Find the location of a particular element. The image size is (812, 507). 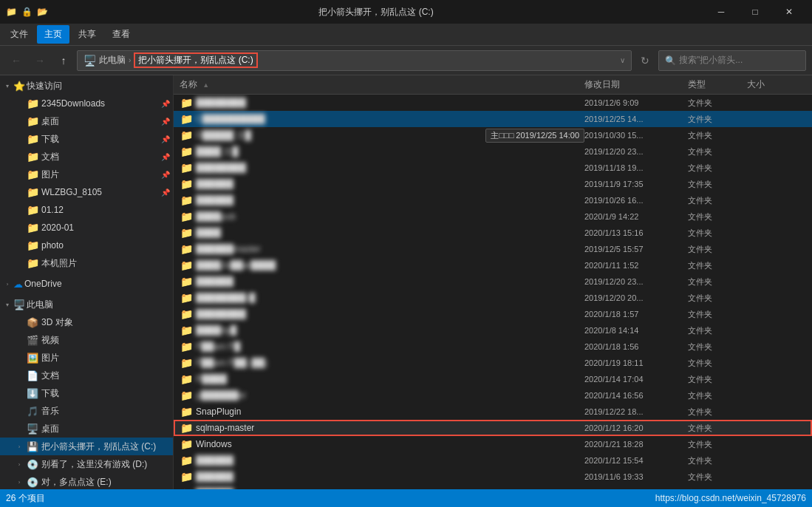

sidebar-item-pictures-pc: 🖼️ 图片 is located at coordinates (86, 358).